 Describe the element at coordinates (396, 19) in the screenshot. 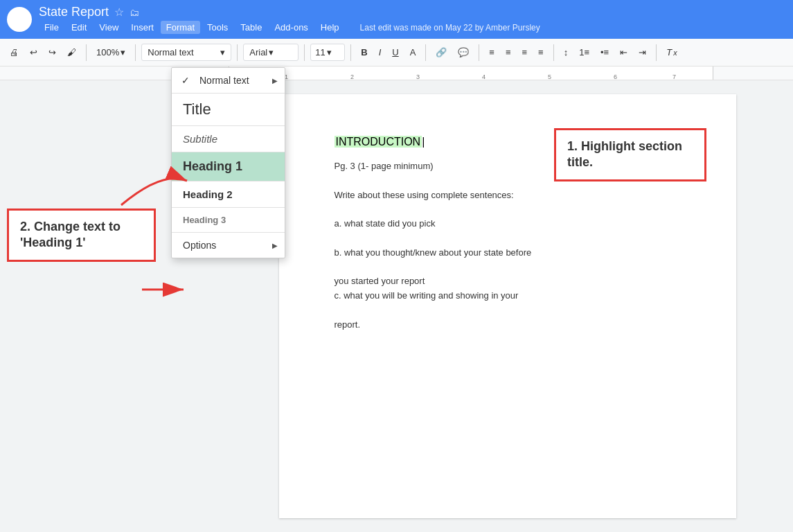

I see `top-bar: State Report ☆ 🗂 File Edit View Insert F…` at that location.